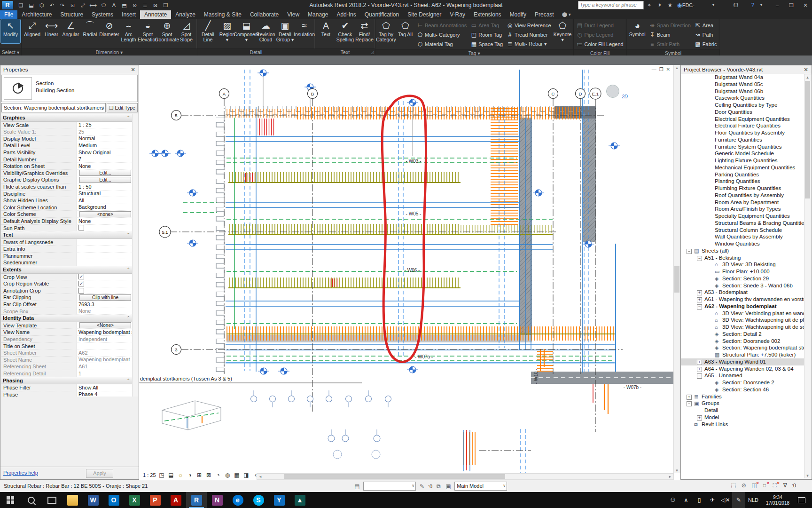 The image size is (812, 508). I want to click on workshare-icon: ⬡, so click(41, 6).